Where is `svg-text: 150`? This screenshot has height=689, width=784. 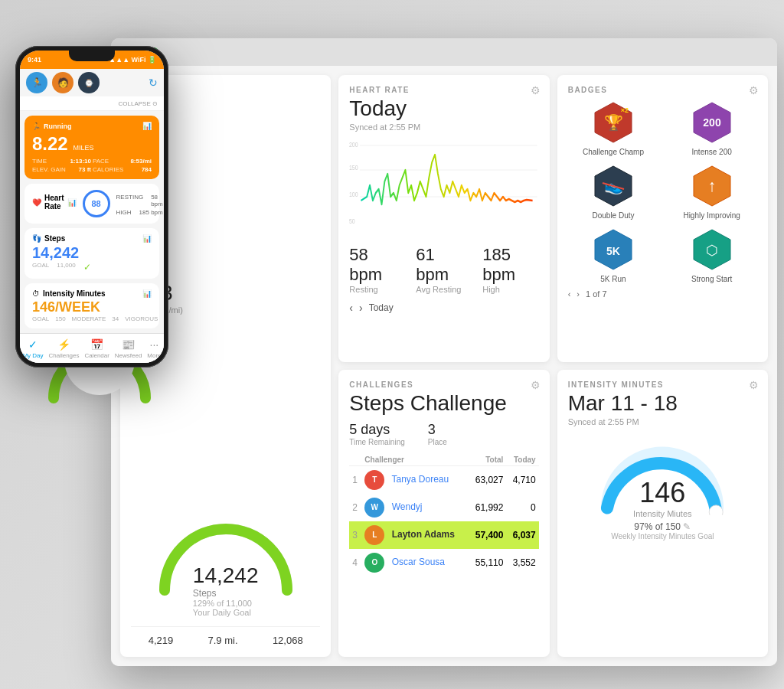
svg-text: 150 is located at coordinates (354, 168).